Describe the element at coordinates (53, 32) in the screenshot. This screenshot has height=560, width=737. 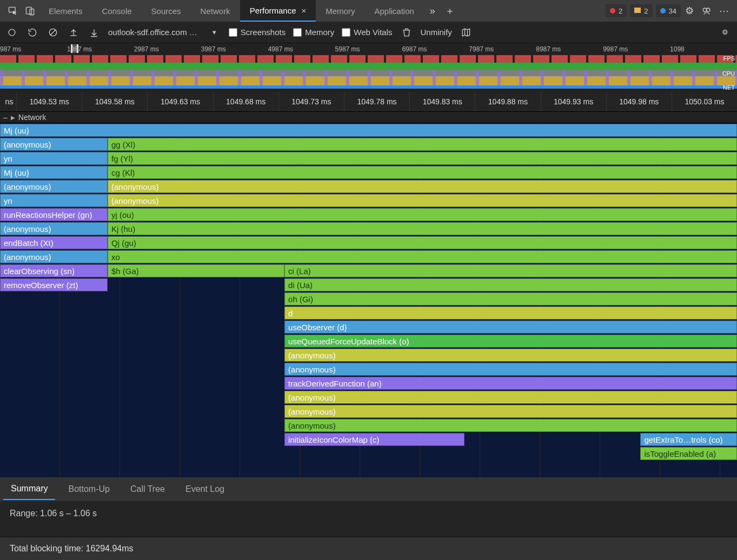
I see `clear-icon` at that location.